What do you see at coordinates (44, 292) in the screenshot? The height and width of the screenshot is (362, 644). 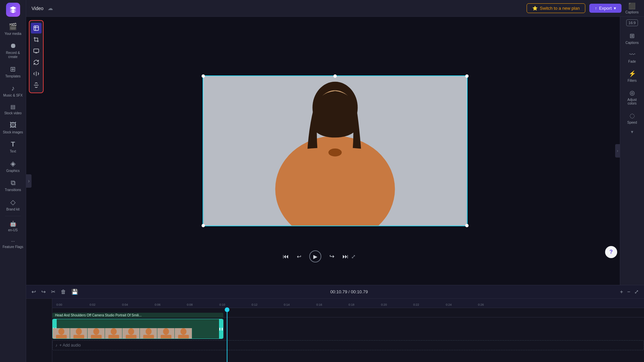 I see `redo-button: ↪` at bounding box center [44, 292].